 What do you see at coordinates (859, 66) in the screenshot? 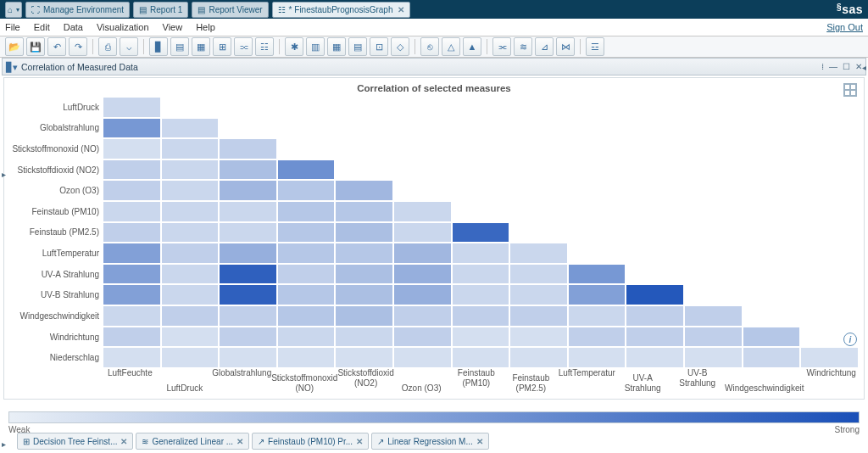
I see `panel-close-icon: ✕` at bounding box center [859, 66].